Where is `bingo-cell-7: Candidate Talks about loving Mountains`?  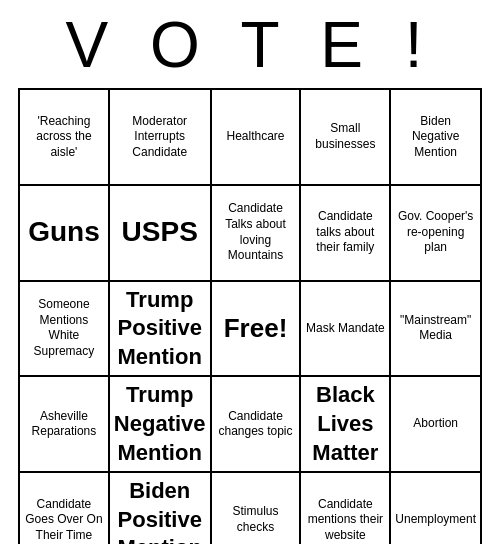
bingo-cell-7: Candidate Talks about loving Mountains is located at coordinates (257, 234).